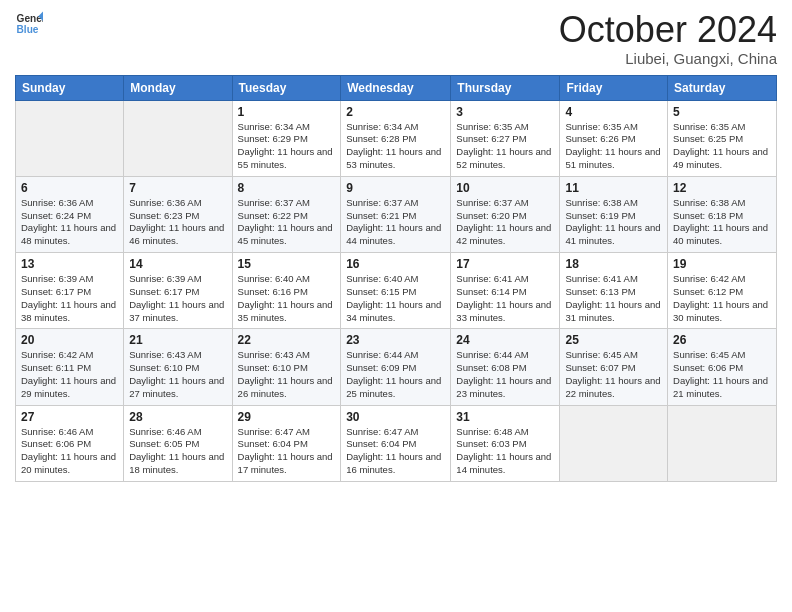 The height and width of the screenshot is (612, 792). What do you see at coordinates (396, 443) in the screenshot?
I see `calendar-week-row: 27Sunrise: 6:46 AM Sunset: 6:06 PM Dayli…` at bounding box center [396, 443].